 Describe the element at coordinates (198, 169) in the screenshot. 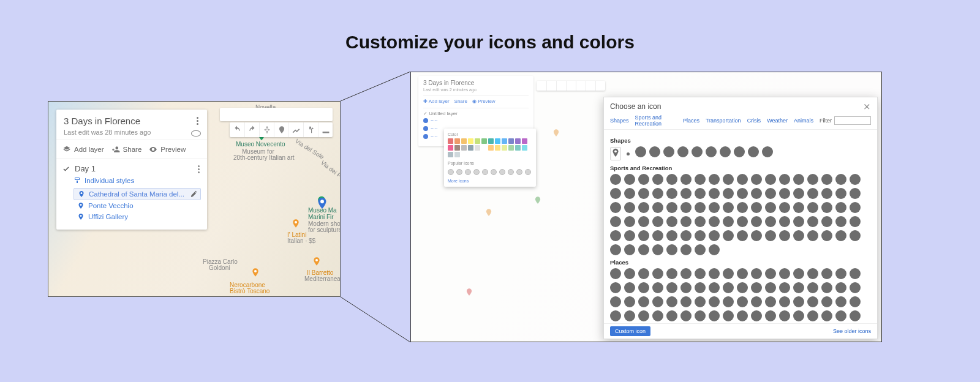

I see `layer-options-button` at that location.